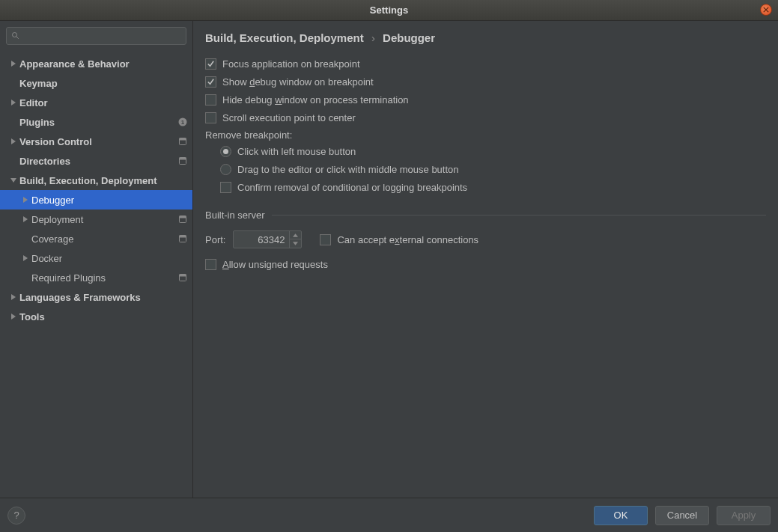 The width and height of the screenshot is (778, 532). Describe the element at coordinates (485, 135) in the screenshot. I see `remove-breakpoint-label: Remove breakpoint:` at that location.